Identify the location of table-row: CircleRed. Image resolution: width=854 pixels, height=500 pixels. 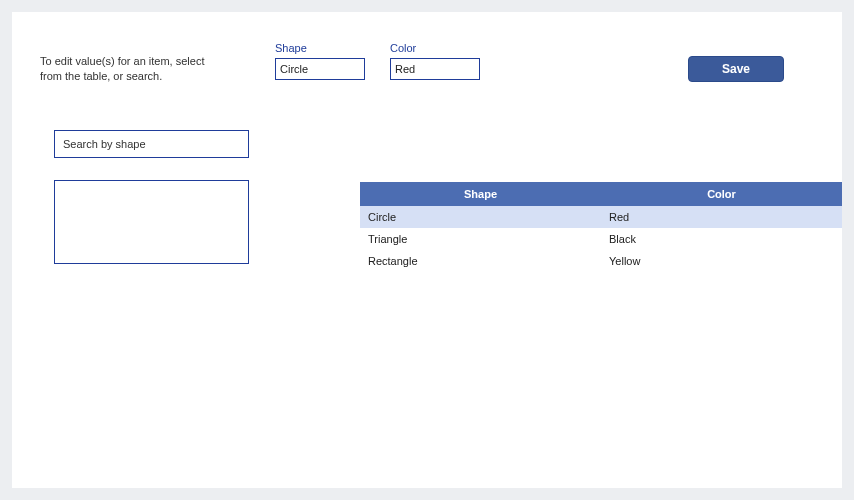
(601, 217).